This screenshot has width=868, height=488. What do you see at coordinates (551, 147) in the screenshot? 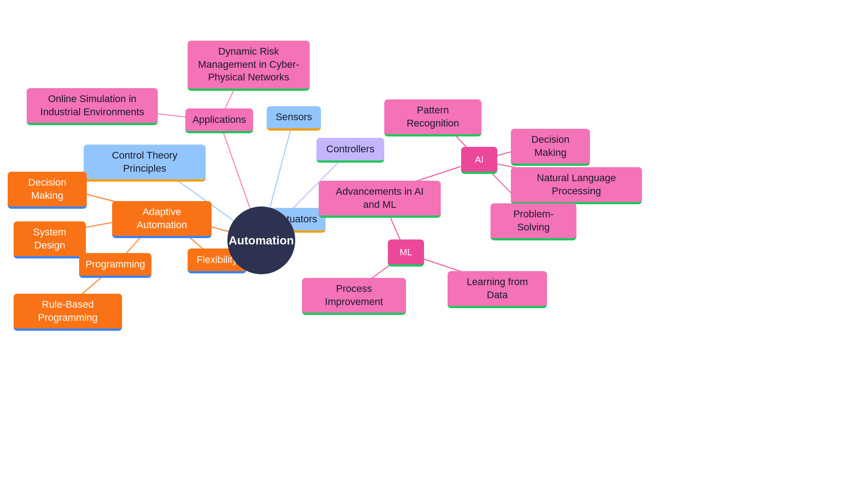
I see `node-decision-making-right: Decision Making` at bounding box center [551, 147].